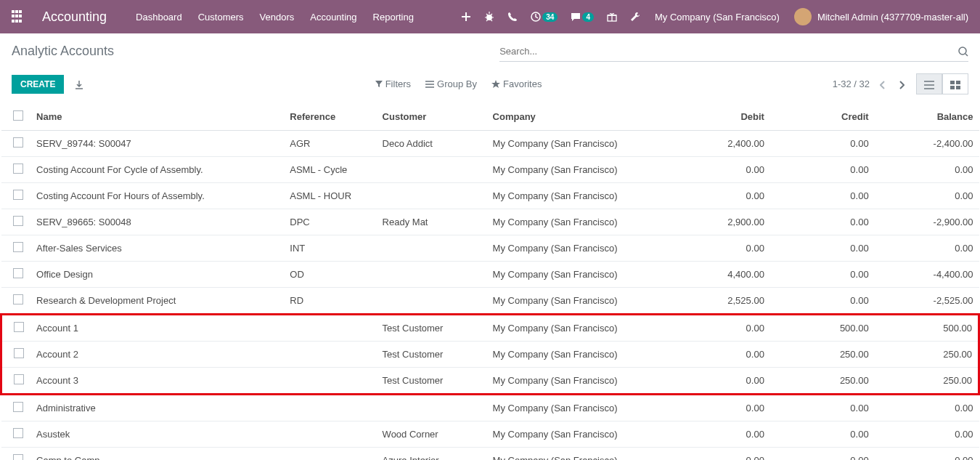 The image size is (980, 460). What do you see at coordinates (491, 222) in the screenshot?
I see `table-row: SERV_89665: S00048DPCReady MatMy Company…` at bounding box center [491, 222].